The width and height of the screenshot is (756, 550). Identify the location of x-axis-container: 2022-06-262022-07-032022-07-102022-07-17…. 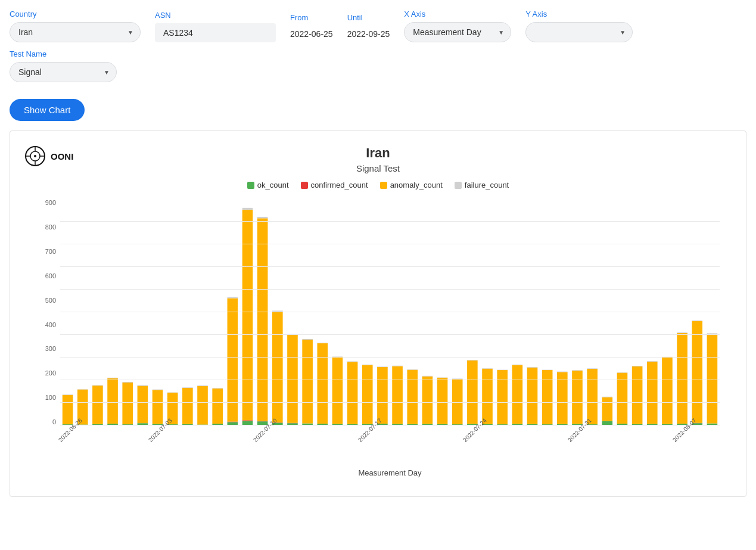
(390, 446).